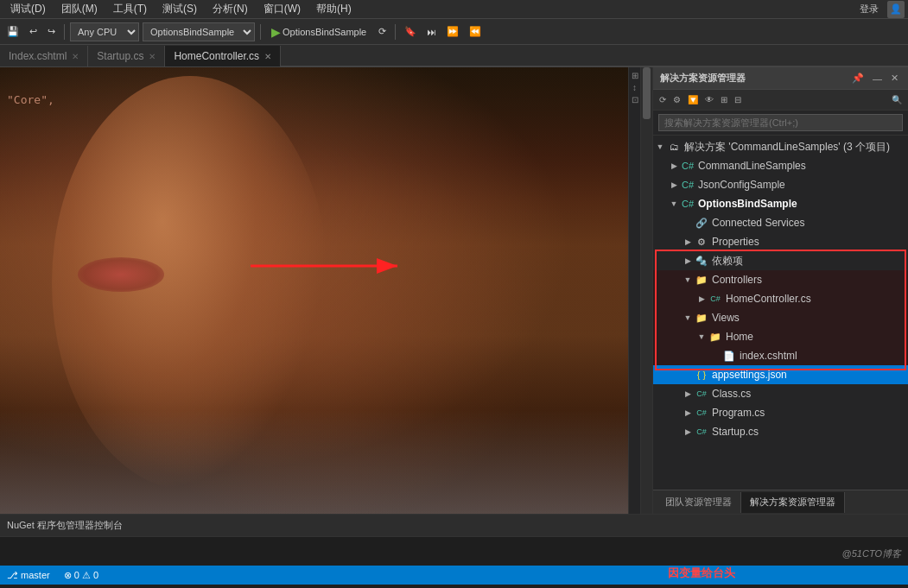 The image size is (908, 588). What do you see at coordinates (781, 337) in the screenshot?
I see `tree-item-home-folder: ▼ 📁 Home` at bounding box center [781, 337].